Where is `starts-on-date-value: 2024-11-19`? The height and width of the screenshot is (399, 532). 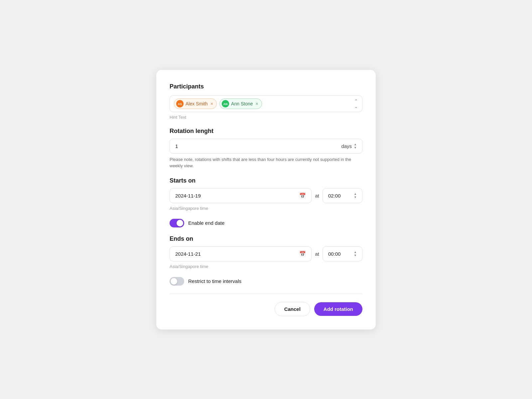 starts-on-date-value: 2024-11-19 is located at coordinates (188, 196).